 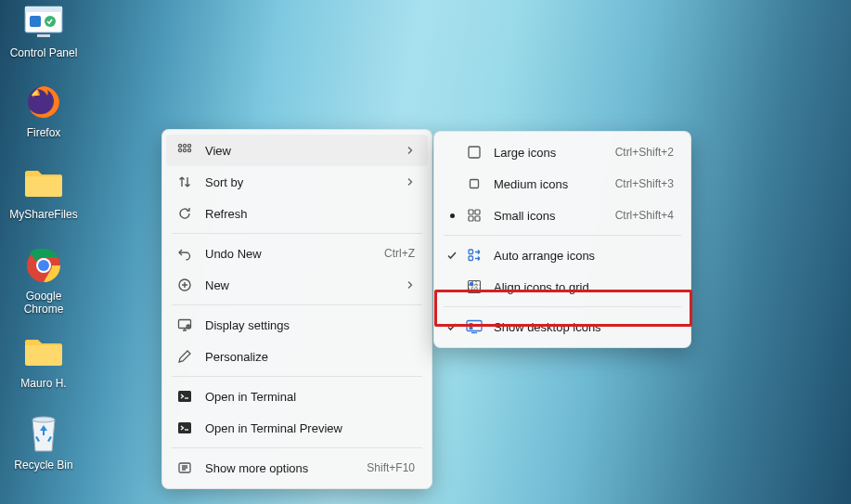 I want to click on desktop-icon-label: Control Panel, so click(x=44, y=53).